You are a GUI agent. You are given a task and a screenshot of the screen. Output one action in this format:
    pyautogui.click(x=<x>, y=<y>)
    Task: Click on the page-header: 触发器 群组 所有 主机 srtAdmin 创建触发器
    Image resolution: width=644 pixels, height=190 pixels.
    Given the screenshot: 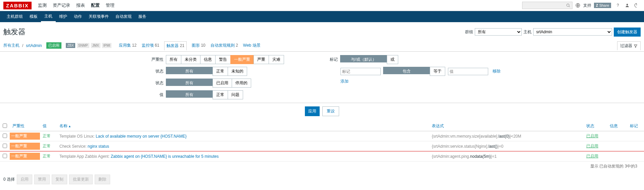 What is the action you would take?
    pyautogui.click(x=322, y=31)
    